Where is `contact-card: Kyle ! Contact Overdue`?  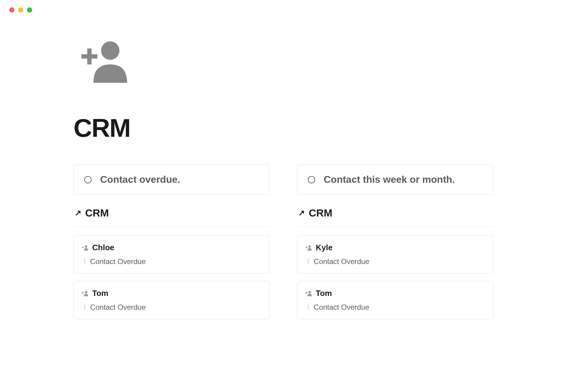 contact-card: Kyle ! Contact Overdue is located at coordinates (395, 255).